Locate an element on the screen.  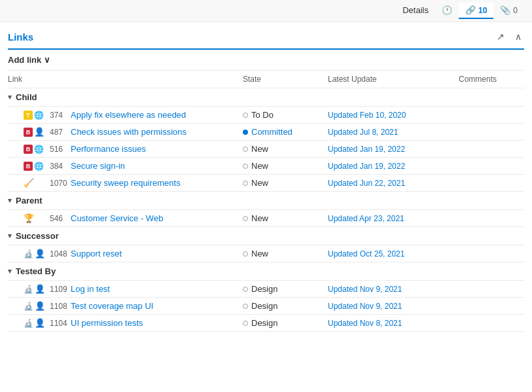
tab-links: 🔗 10 is located at coordinates (476, 10).